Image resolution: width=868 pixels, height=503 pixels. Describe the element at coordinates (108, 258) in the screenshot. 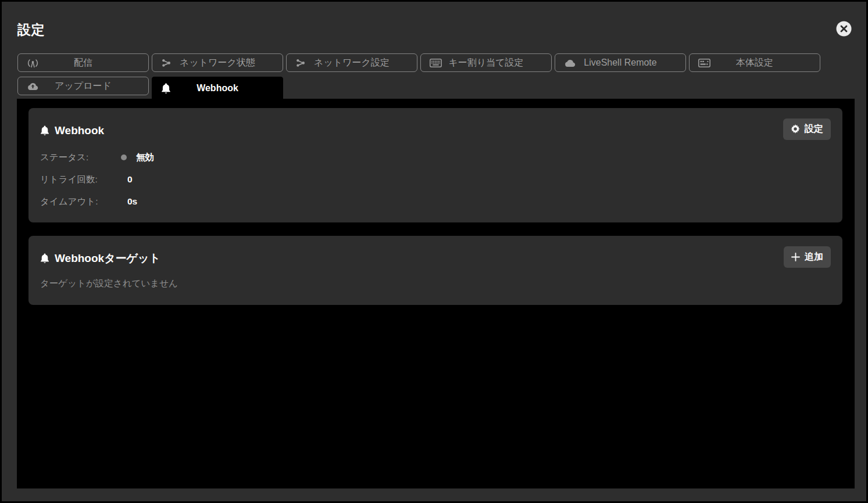

I see `webhook-targets-title: Webhookターゲット` at that location.